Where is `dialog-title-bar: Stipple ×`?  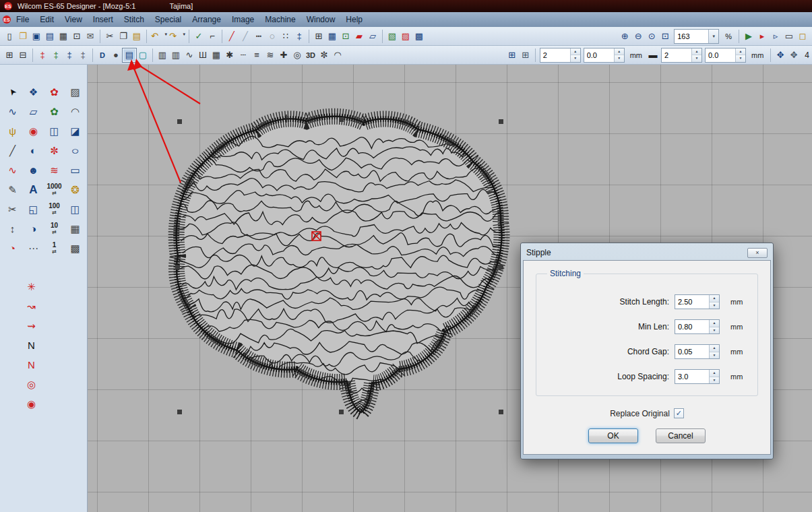 dialog-title-bar: Stipple × is located at coordinates (647, 253).